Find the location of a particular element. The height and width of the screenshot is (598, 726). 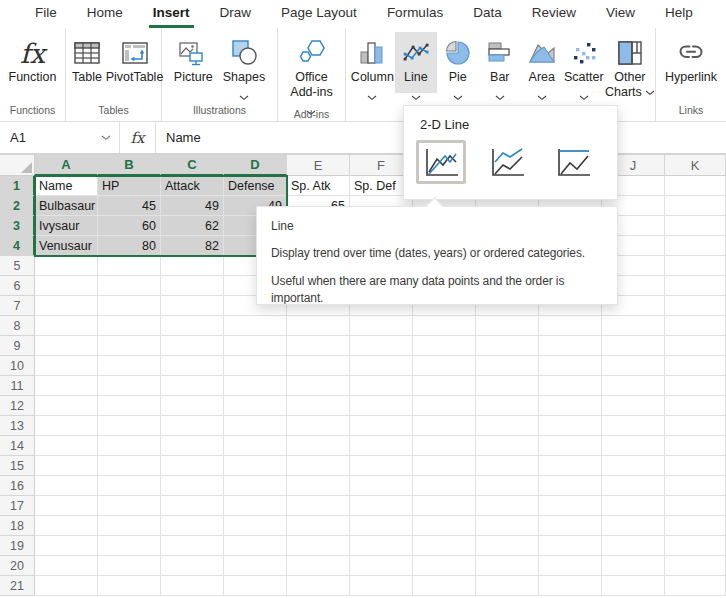

tab-insert: Insert is located at coordinates (172, 14).